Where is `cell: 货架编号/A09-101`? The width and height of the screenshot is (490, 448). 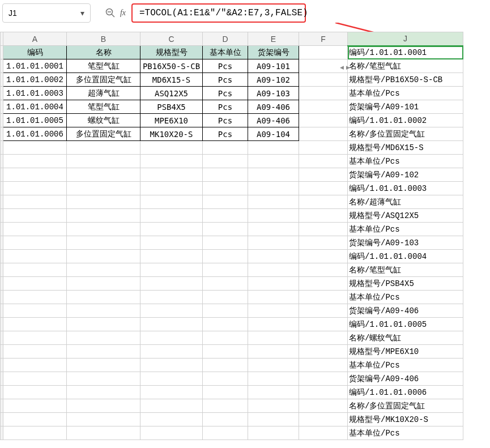 cell: 货架编号/A09-101 is located at coordinates (406, 107).